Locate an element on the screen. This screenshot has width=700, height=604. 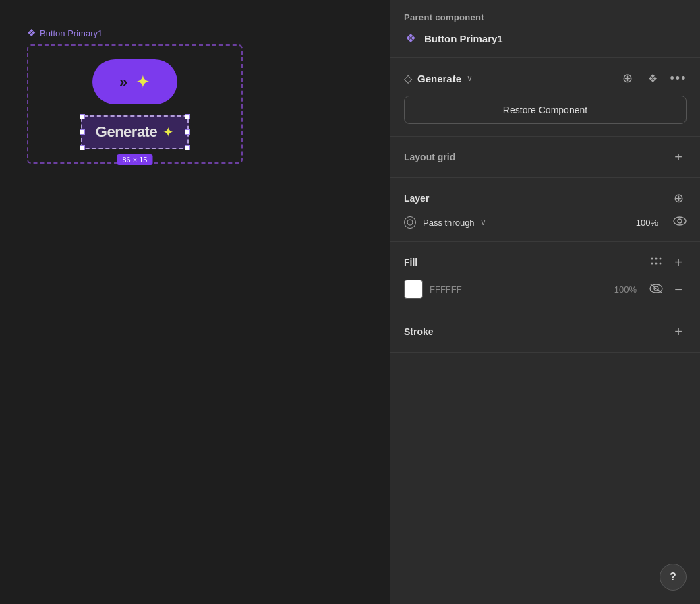
component-wrapper: ❖ Button Primary1 » ✦ Generate ✦ 86 × 15 is located at coordinates (135, 96).